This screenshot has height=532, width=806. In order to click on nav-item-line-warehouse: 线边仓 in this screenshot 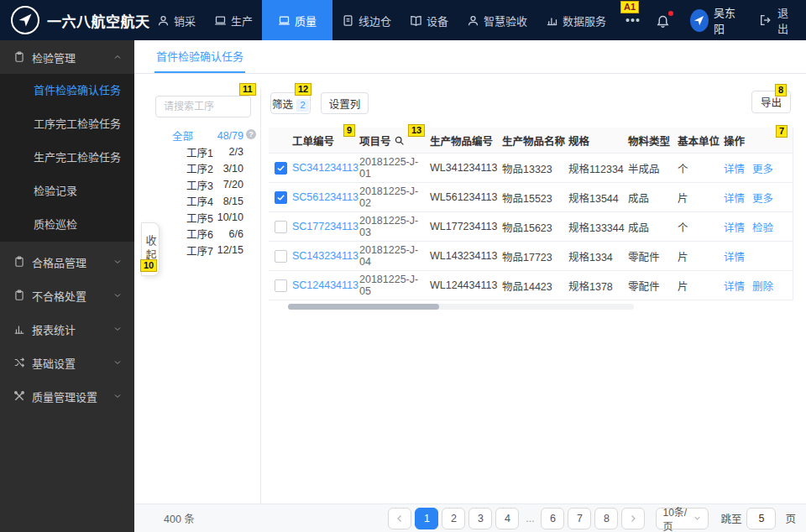, I will do `click(366, 20)`.